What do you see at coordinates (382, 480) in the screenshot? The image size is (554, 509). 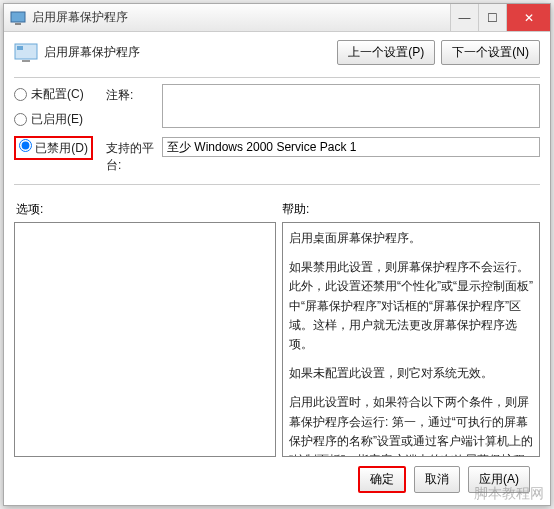 I see `ok-button: 确定` at bounding box center [382, 480].